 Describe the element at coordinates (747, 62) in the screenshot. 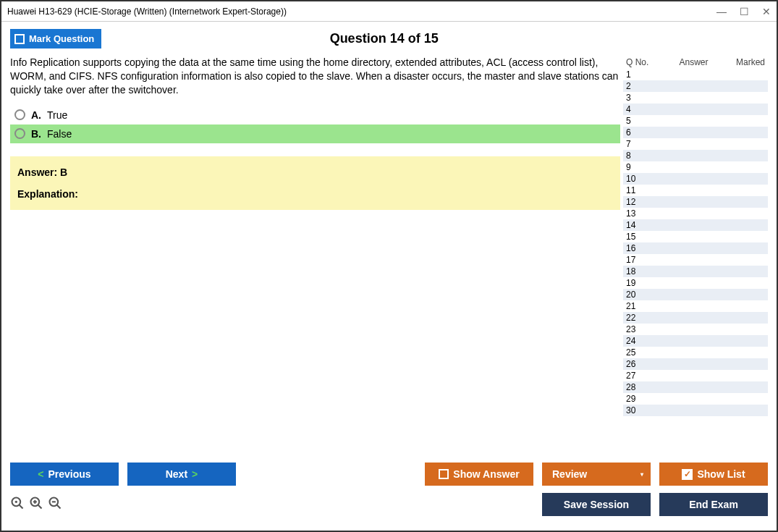

I see `col-marked: Marked` at that location.